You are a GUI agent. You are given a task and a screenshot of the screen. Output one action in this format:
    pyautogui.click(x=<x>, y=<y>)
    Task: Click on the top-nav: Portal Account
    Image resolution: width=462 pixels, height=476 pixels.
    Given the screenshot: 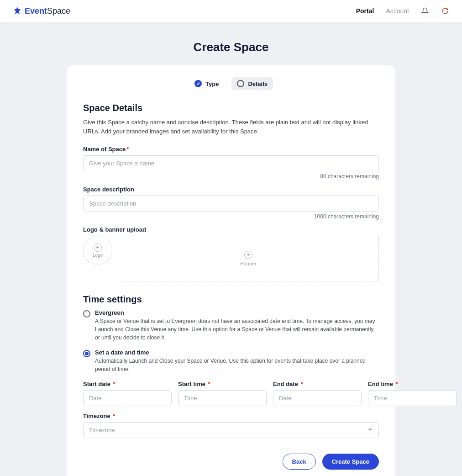 What is the action you would take?
    pyautogui.click(x=403, y=11)
    